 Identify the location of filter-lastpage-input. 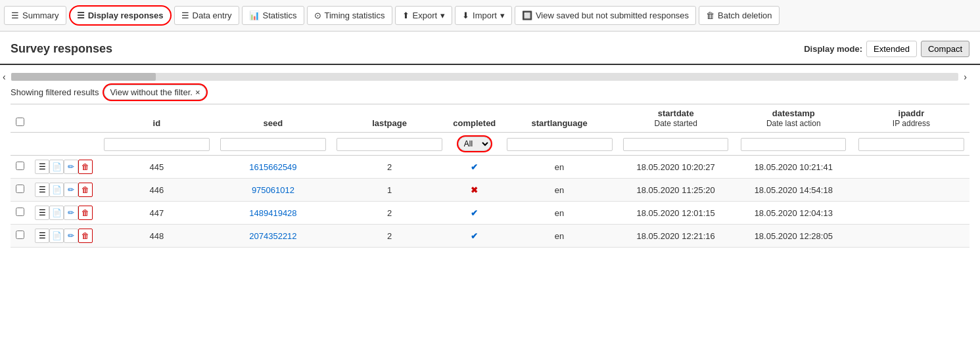
(389, 144).